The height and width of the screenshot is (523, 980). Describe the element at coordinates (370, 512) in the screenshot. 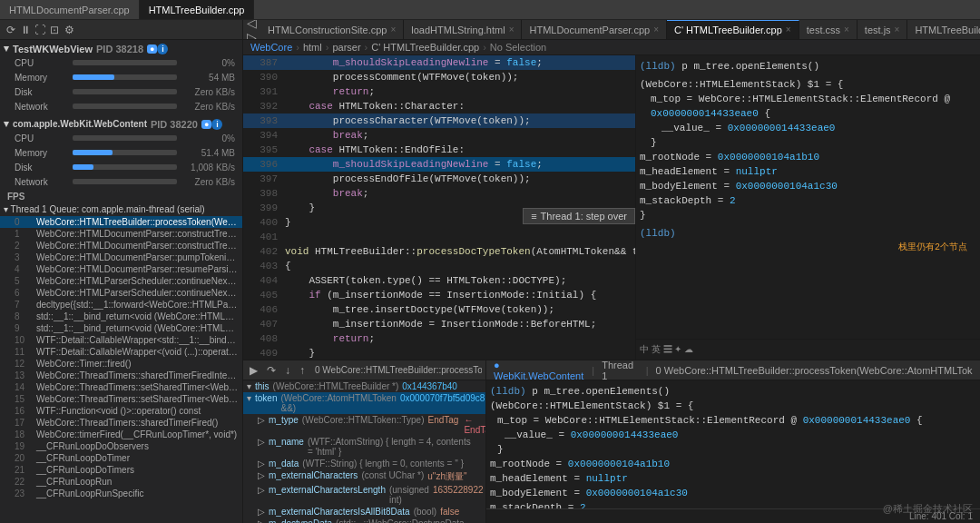

I see `var-row-mextcharisbit8: ▷ m_externalCharactersIsAllBit8Data (boo…` at that location.